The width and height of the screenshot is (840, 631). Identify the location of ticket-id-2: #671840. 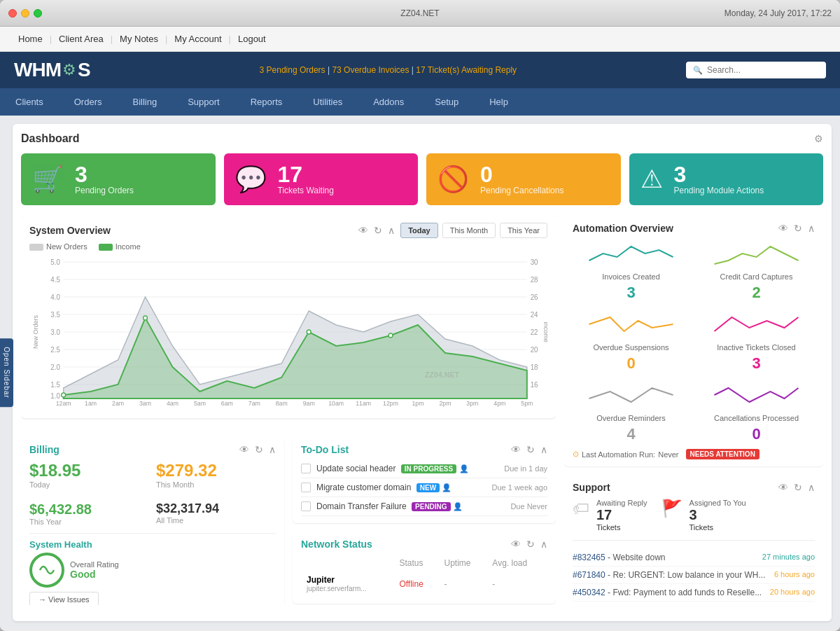
(589, 575).